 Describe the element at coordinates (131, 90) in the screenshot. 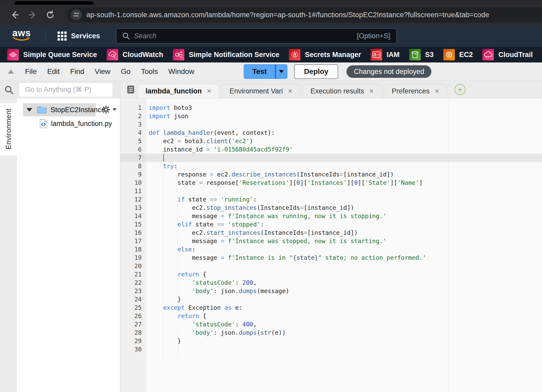

I see `tab-list-icon` at that location.